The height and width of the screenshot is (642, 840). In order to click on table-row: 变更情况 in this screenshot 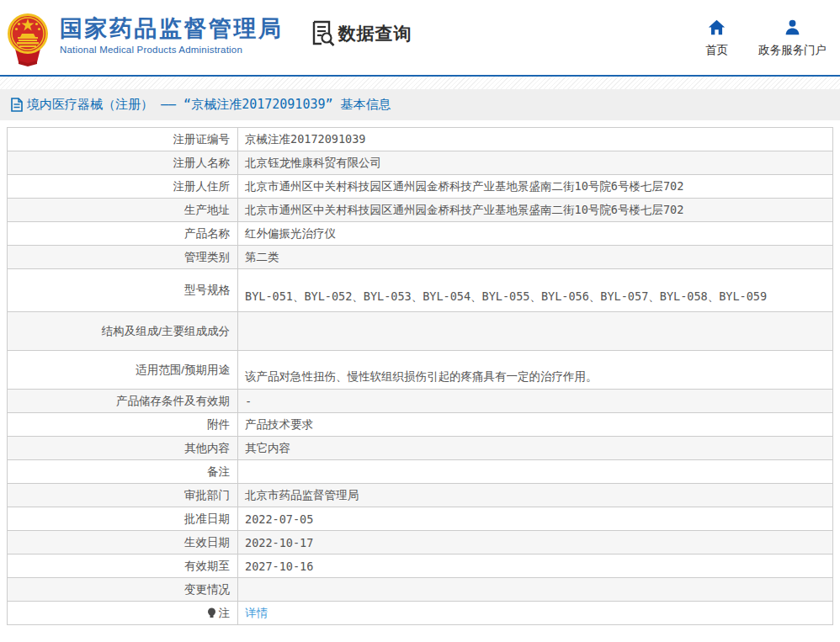, I will do `click(420, 590)`.